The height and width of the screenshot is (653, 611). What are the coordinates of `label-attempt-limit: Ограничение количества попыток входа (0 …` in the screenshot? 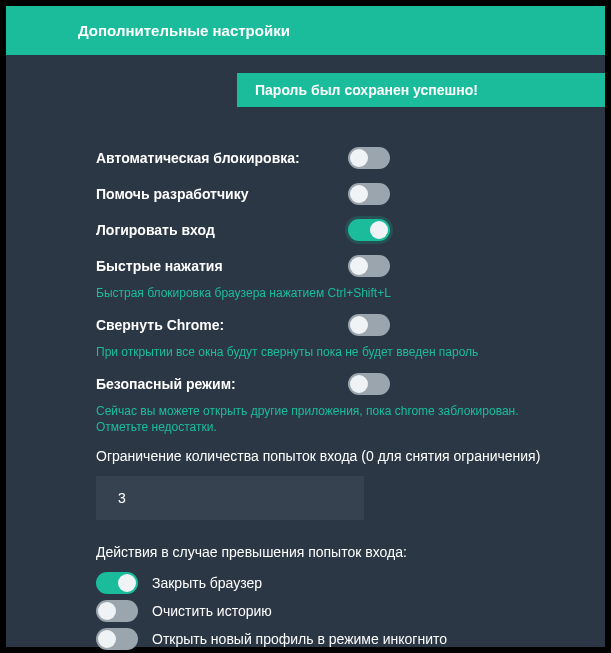 It's located at (350, 456).